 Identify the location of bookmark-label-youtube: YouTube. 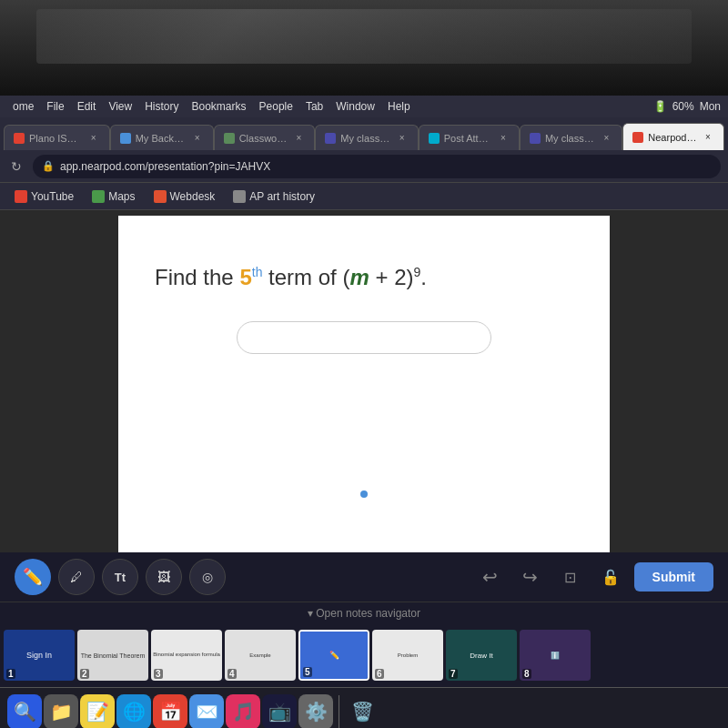
(53, 197).